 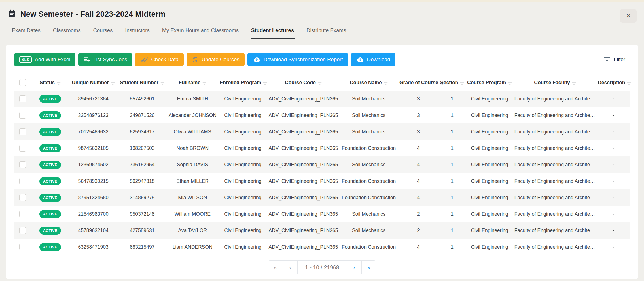 What do you see at coordinates (139, 83) in the screenshot?
I see `column-label: Student Number` at bounding box center [139, 83].